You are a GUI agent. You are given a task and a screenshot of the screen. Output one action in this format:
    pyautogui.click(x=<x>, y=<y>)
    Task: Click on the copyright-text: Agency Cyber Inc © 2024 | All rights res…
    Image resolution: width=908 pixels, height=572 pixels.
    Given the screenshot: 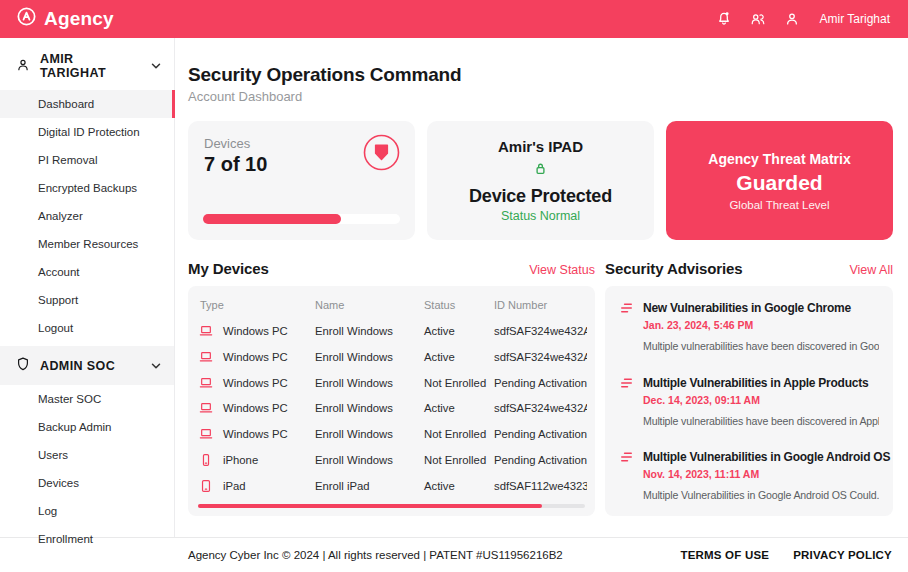 What is the action you would take?
    pyautogui.click(x=376, y=555)
    